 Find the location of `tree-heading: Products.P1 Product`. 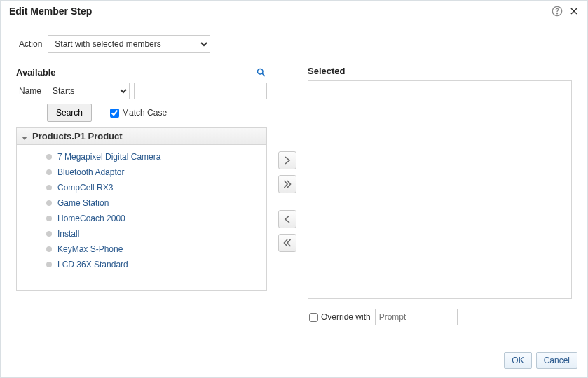

tree-heading: Products.P1 Product is located at coordinates (77, 136).